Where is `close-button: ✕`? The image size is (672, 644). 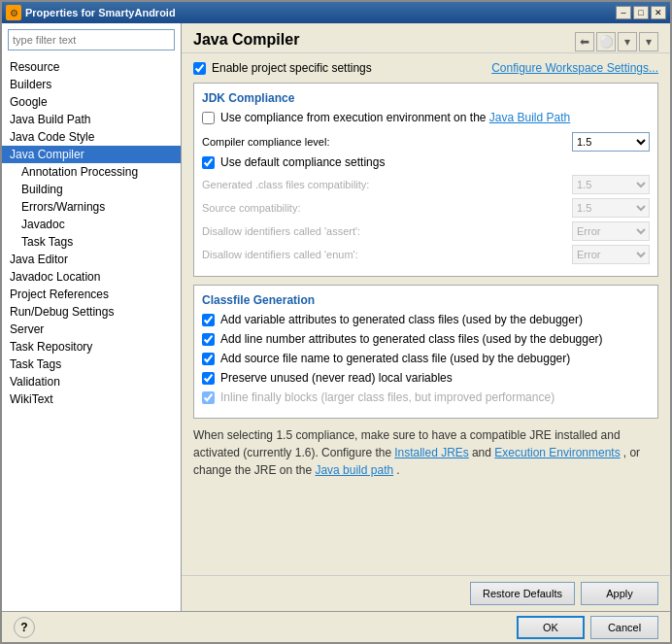 close-button: ✕ is located at coordinates (658, 13).